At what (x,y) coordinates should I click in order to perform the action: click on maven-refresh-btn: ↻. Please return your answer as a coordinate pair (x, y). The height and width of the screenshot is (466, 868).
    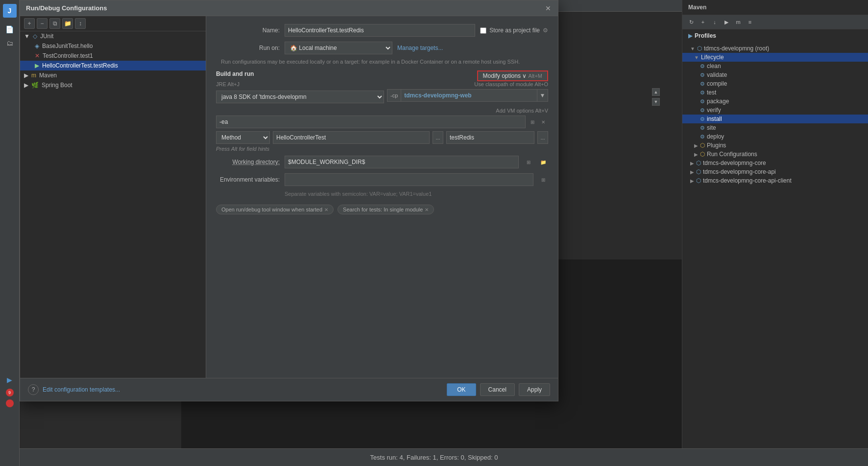
    Looking at the image, I should click on (691, 22).